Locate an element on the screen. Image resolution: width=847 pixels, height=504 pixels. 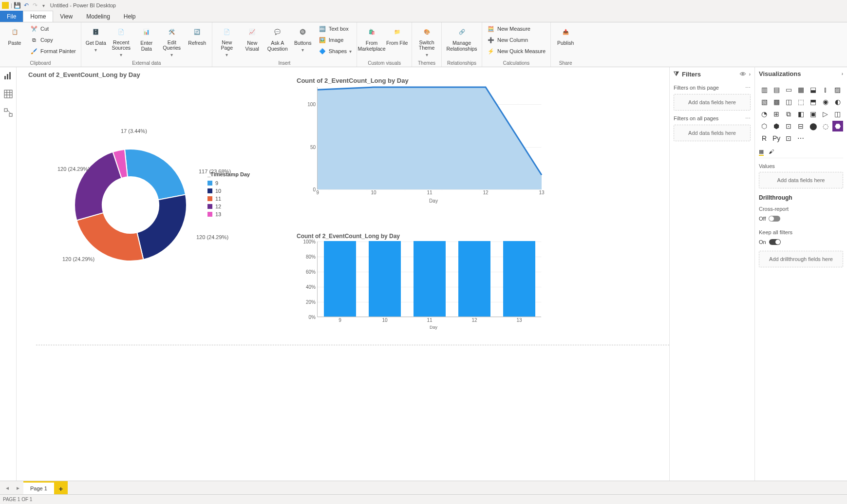
viz-type-icon: ⬡ is located at coordinates (764, 126).